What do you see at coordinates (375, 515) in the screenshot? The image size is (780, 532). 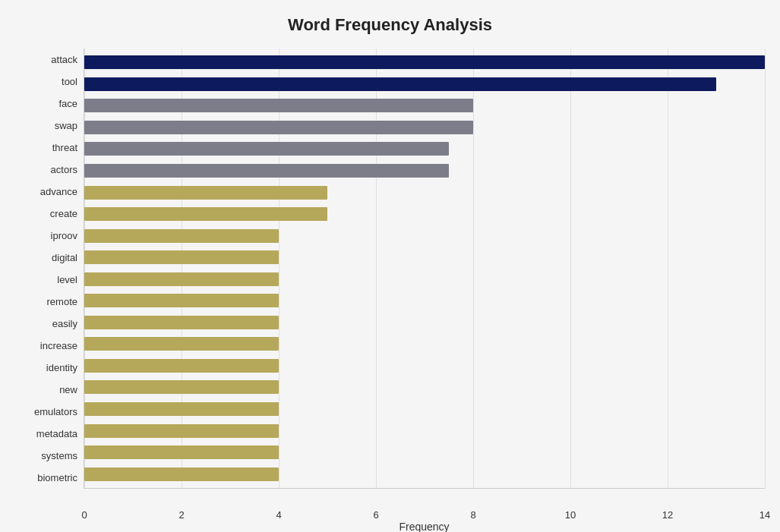 I see `x-tick-label: 6` at bounding box center [375, 515].